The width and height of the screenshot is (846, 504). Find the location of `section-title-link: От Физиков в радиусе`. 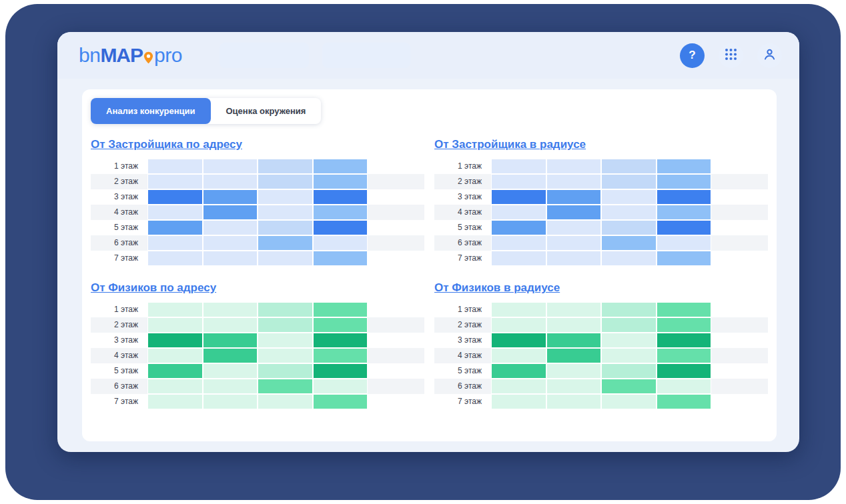

section-title-link: От Физиков в радиусе is located at coordinates (497, 288).